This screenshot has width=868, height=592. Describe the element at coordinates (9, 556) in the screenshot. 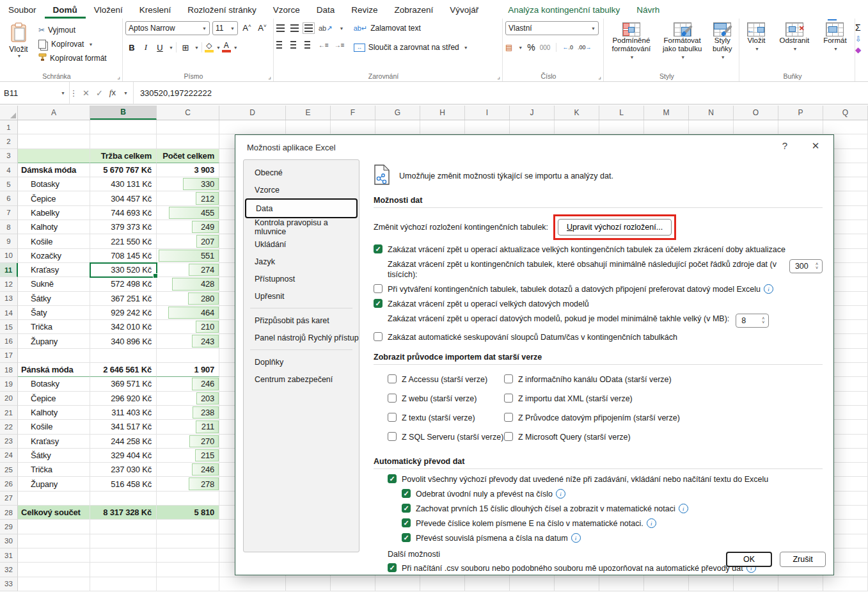

I see `row-header-31: 31` at that location.